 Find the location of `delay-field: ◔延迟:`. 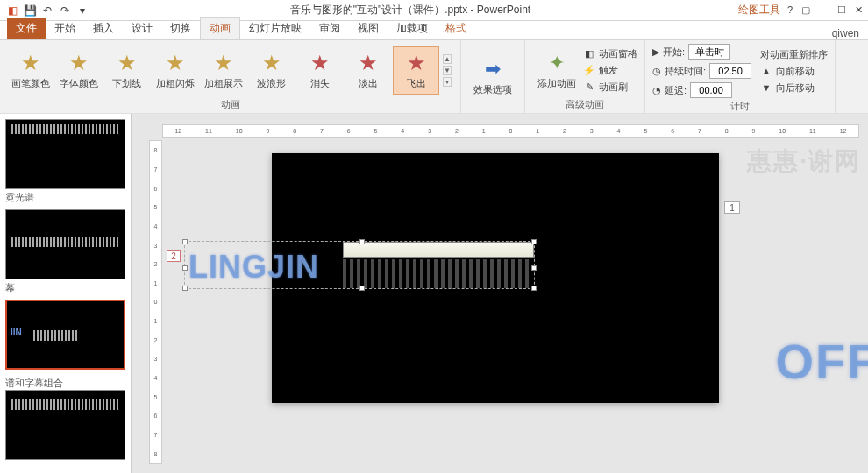

delay-field: ◔延迟: is located at coordinates (701, 90).